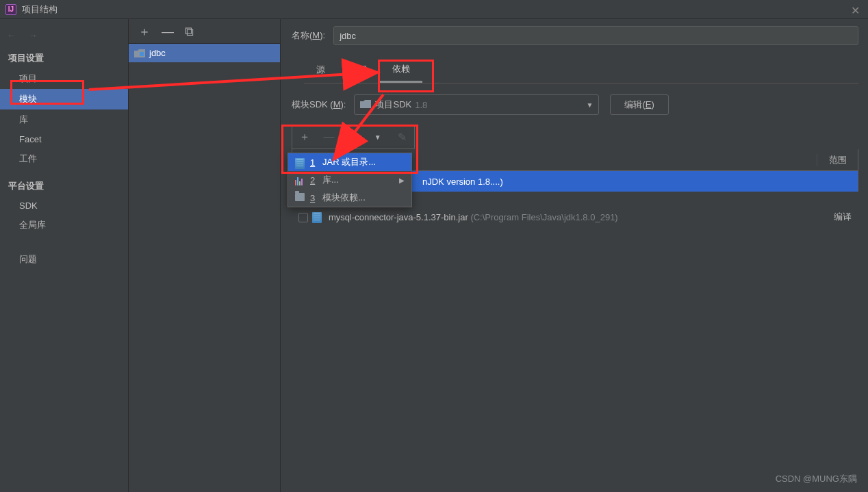  I want to click on dependency-row: mysql-connector-java-5.1.37-bin.jar (C:\…, so click(575, 217).